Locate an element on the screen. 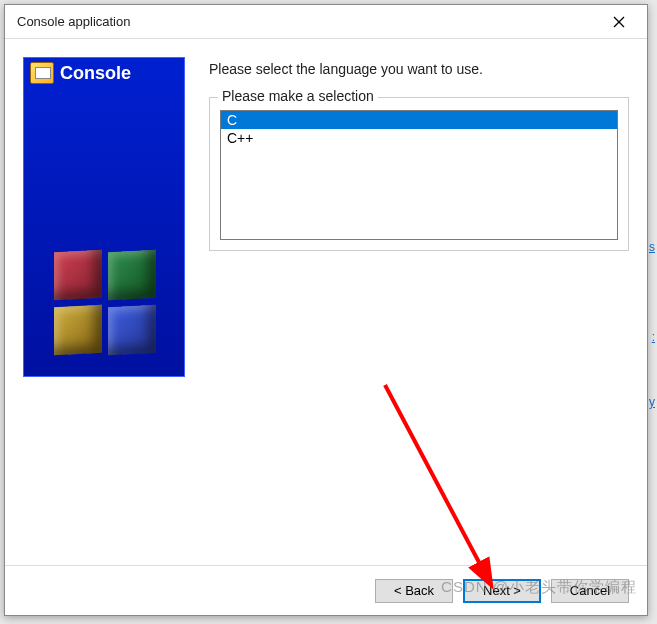  console-label: Console is located at coordinates (96, 74).